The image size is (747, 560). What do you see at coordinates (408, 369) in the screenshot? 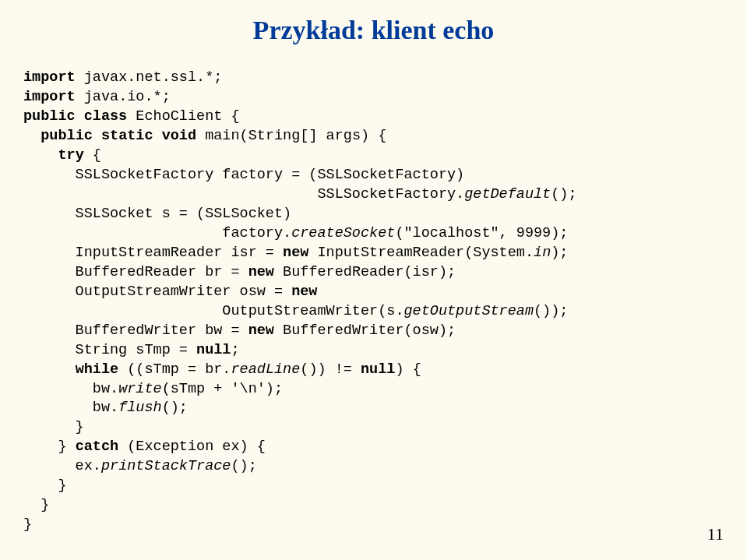
I see `code-text: ) {` at bounding box center [408, 369].